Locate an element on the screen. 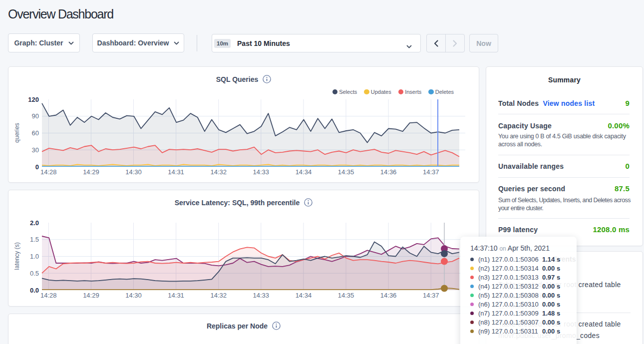 The width and height of the screenshot is (644, 344). svg-text: latency (s) is located at coordinates (17, 256).